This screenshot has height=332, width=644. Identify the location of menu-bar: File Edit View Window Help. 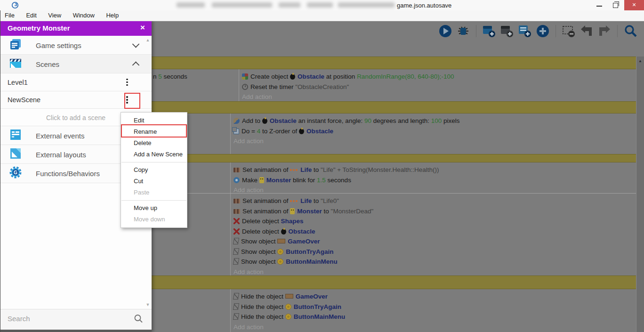
(322, 16).